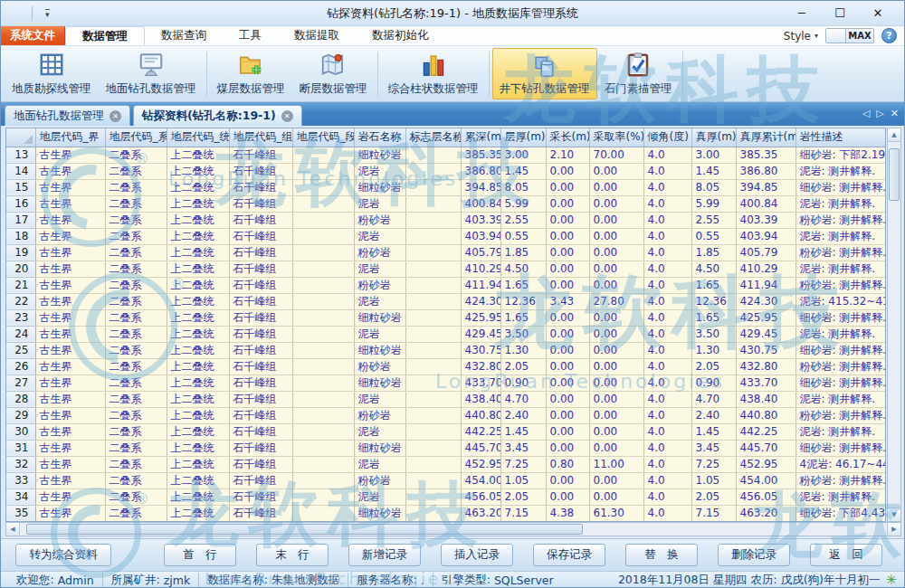  I want to click on toolbar-button-rock-gate-sketch: 石门素描管理, so click(639, 74).